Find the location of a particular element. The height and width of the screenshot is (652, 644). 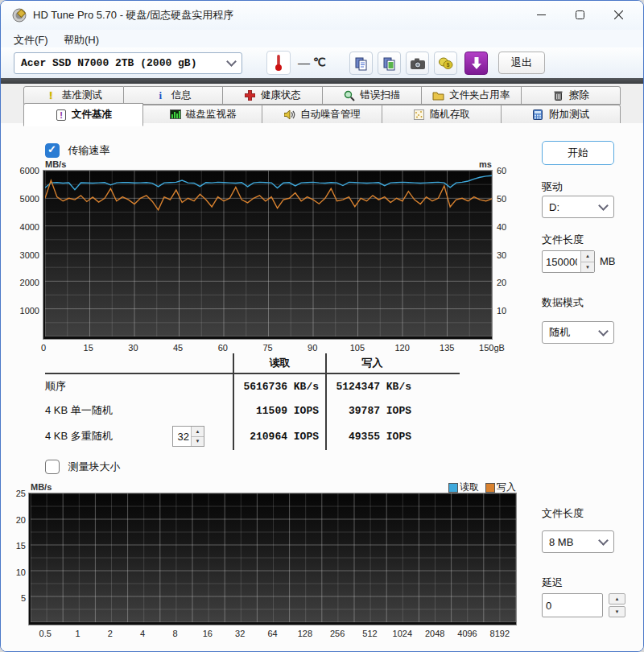

window-title: HD Tune Pro 5.70 - 硬盘/固态硬盘实用程序 is located at coordinates (134, 15).